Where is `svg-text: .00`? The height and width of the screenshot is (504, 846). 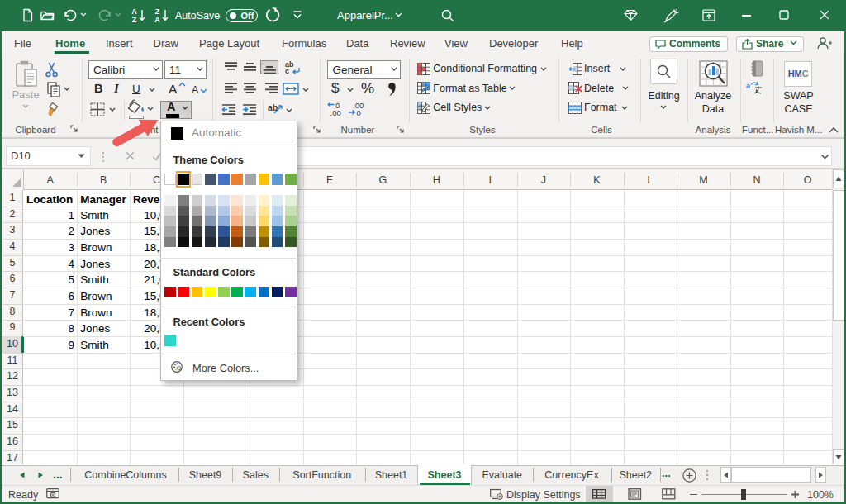
svg-text: .00 is located at coordinates (335, 112).